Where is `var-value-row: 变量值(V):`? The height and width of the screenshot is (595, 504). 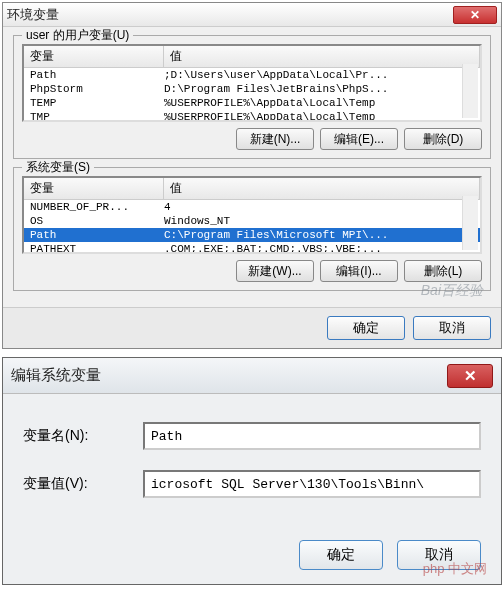 var-value-row: 变量值(V): is located at coordinates (252, 484).